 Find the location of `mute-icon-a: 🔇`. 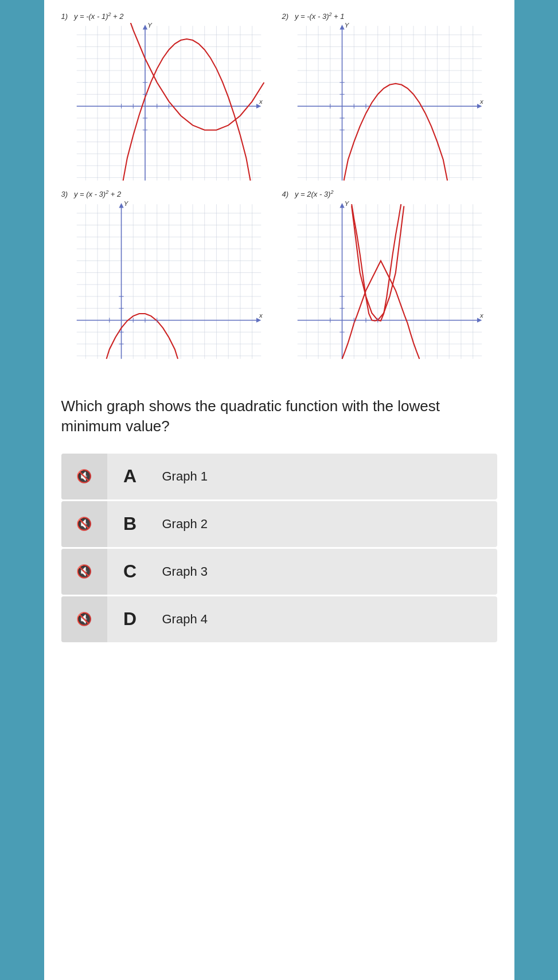

mute-icon-a: 🔇 is located at coordinates (84, 477).